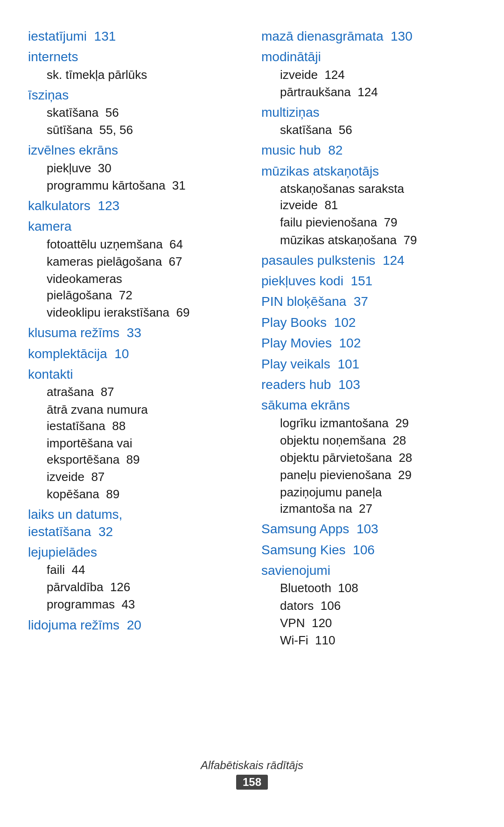 The width and height of the screenshot is (504, 827). Describe the element at coordinates (116, 185) in the screenshot. I see `index-sub-text: programmu kārtošana 31` at that location.